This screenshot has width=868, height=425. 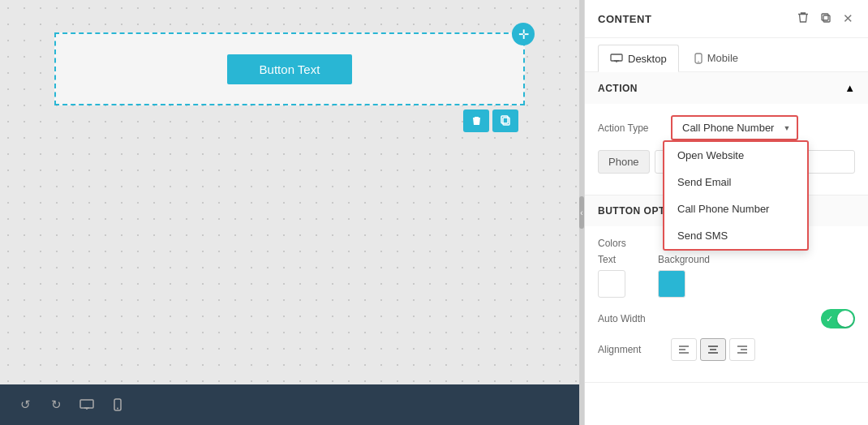 I want to click on background-color-group: Background, so click(x=684, y=276).